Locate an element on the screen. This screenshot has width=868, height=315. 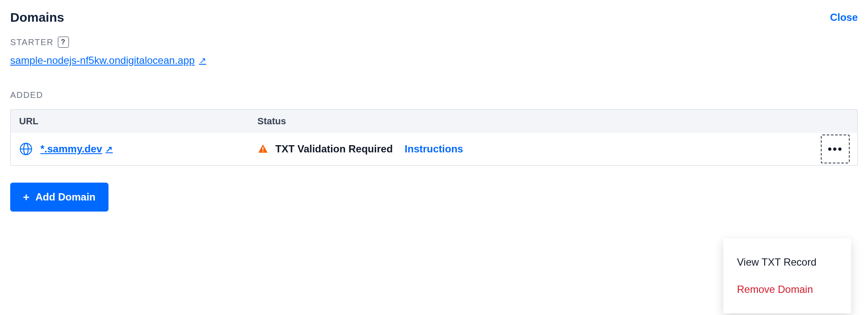
more-actions-button: ••• is located at coordinates (835, 149).